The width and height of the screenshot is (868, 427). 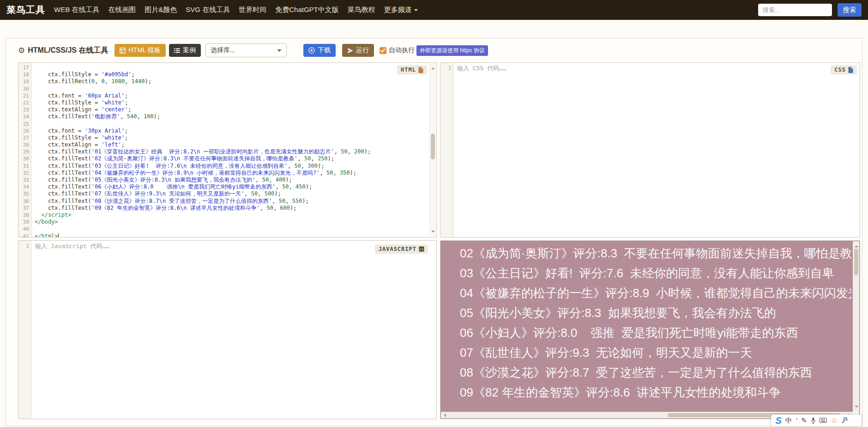 I want to click on nav-item-world-time: 世界时间, so click(x=253, y=10).